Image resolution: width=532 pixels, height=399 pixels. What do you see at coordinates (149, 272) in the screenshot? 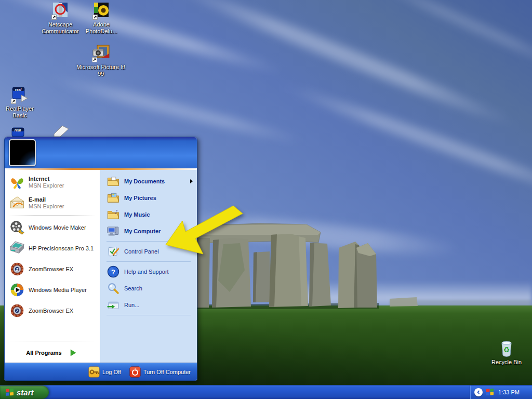
I see `menu-item-help-and-support: ? Help and Support` at bounding box center [149, 272].